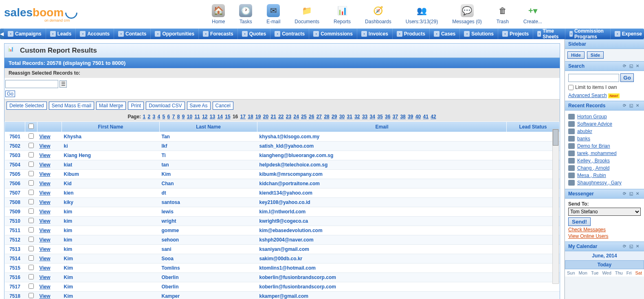 The image size is (644, 299). I want to click on page-28: 28, so click(327, 117).